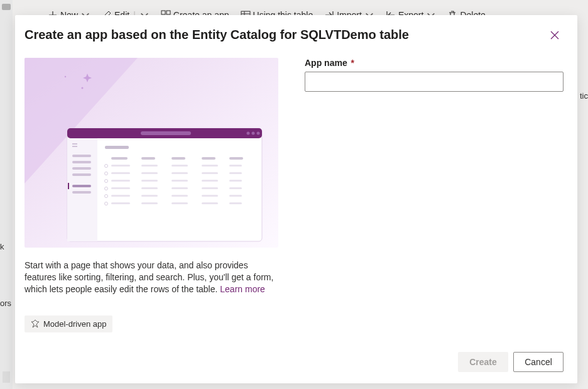  Describe the element at coordinates (538, 362) in the screenshot. I see `cancel-button: Cancel` at that location.